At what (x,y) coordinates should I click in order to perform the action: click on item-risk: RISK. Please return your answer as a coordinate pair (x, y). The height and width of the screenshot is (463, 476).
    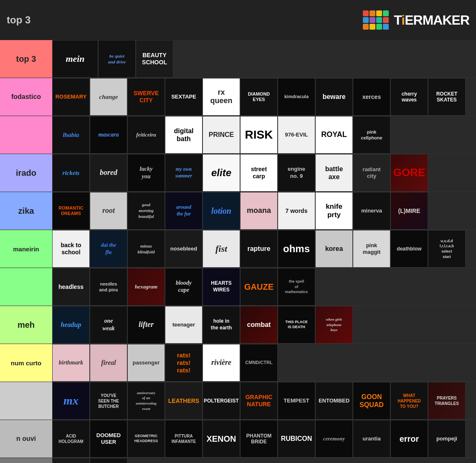
    Looking at the image, I should click on (259, 135).